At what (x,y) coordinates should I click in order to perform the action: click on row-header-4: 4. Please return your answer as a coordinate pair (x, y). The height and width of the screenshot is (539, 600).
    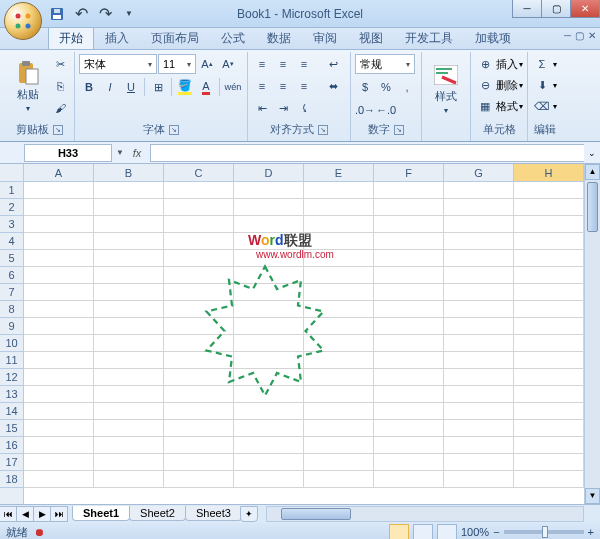
    Looking at the image, I should click on (12, 242).